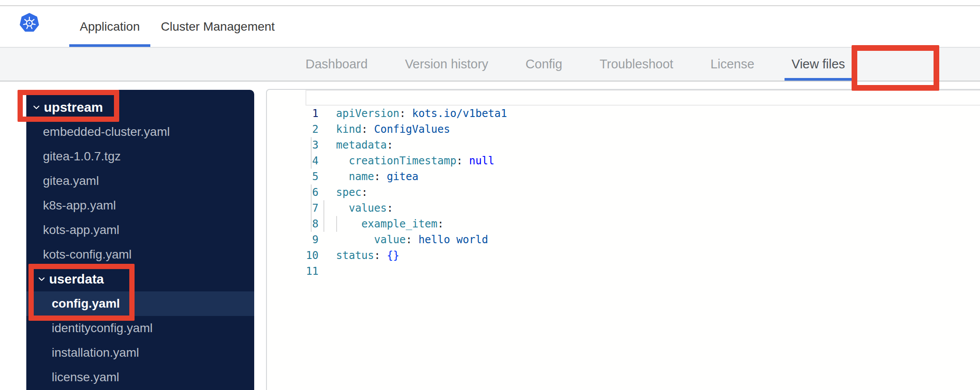  Describe the element at coordinates (623, 208) in the screenshot. I see `editor-code-line-8: 8 example_item:` at that location.